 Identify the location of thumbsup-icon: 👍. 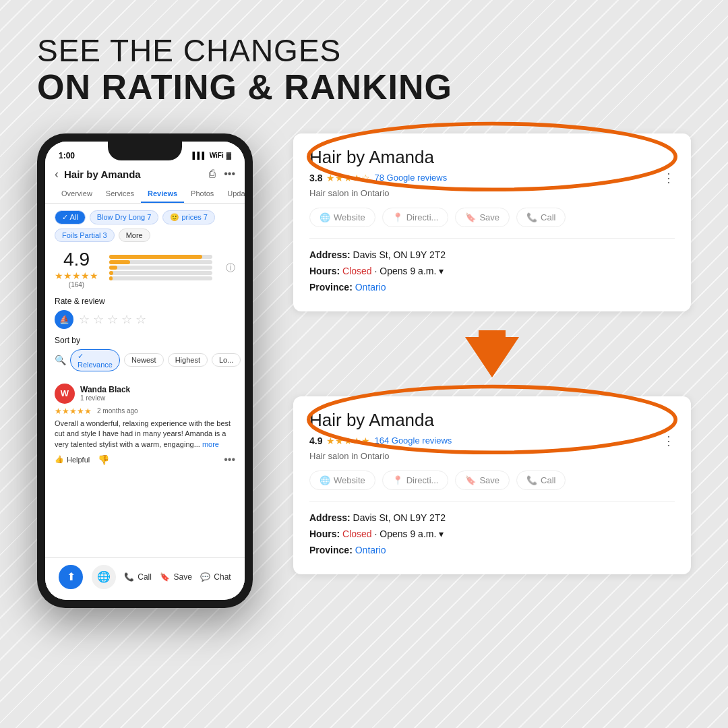
(59, 460).